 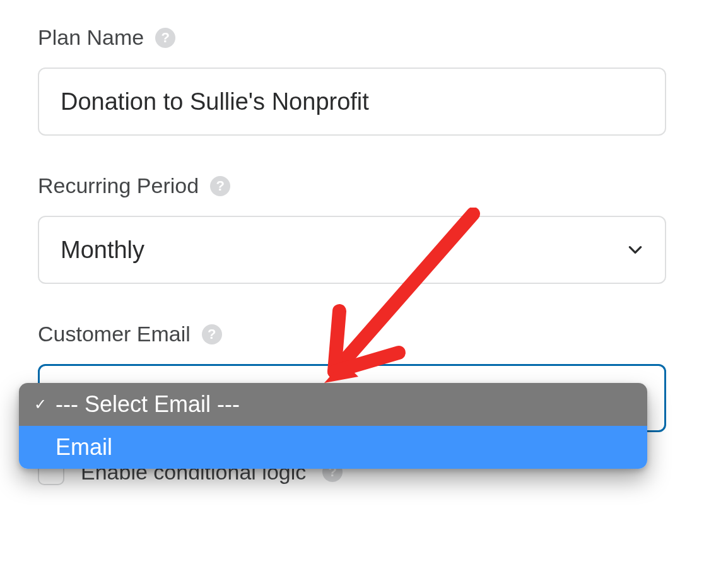 I want to click on dropdown-option-label: --- Select Email ---, so click(x=146, y=404).